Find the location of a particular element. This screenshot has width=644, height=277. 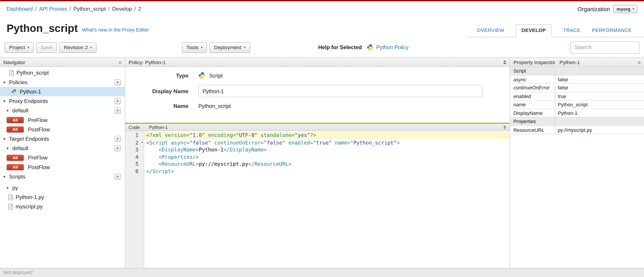

tools-button: Tools▾ is located at coordinates (194, 47).